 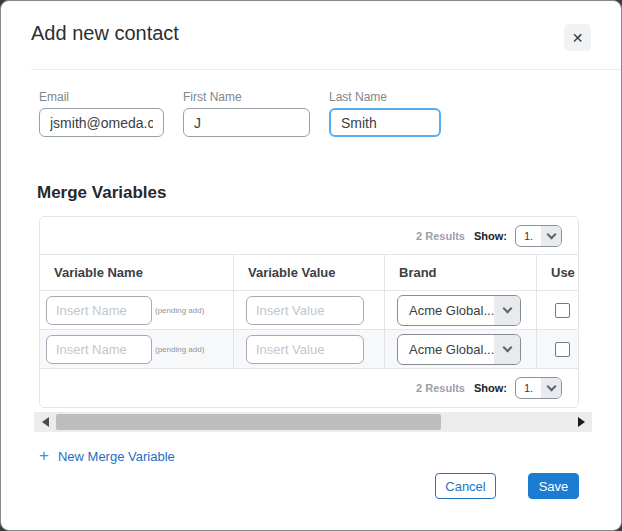 What do you see at coordinates (314, 422) in the screenshot?
I see `scrollbar-track` at bounding box center [314, 422].